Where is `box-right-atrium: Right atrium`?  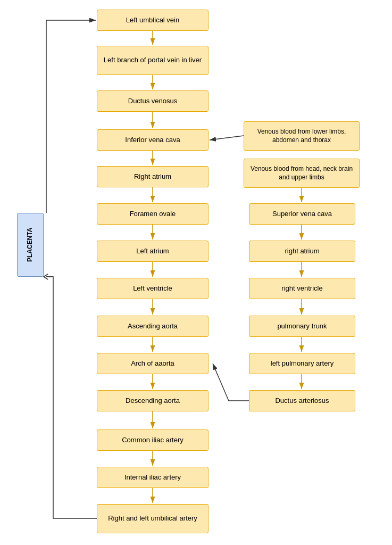 box-right-atrium: Right atrium is located at coordinates (153, 177).